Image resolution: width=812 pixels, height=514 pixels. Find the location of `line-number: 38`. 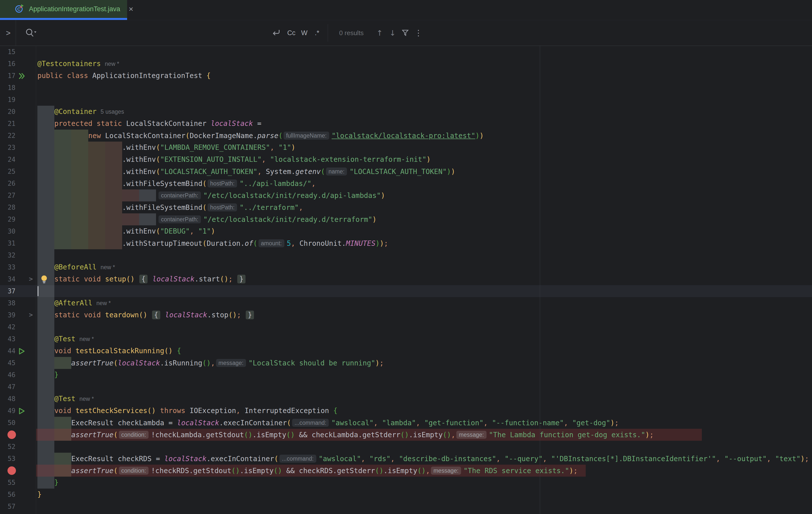

line-number: 38 is located at coordinates (8, 303).